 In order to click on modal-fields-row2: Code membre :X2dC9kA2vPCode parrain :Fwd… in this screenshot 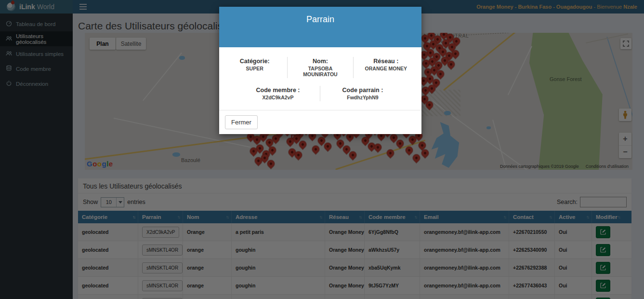, I will do `click(321, 94)`.